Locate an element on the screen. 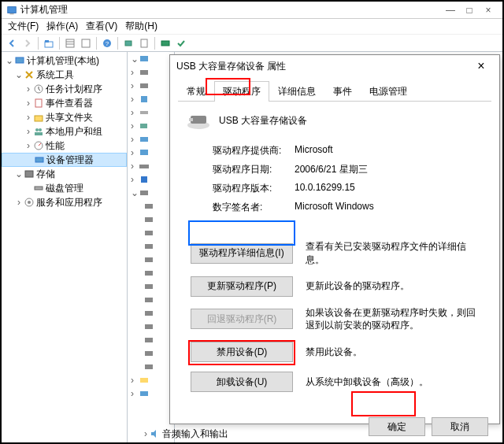 The image size is (504, 444). device-header: USB 大容量存储设备 is located at coordinates (335, 120).